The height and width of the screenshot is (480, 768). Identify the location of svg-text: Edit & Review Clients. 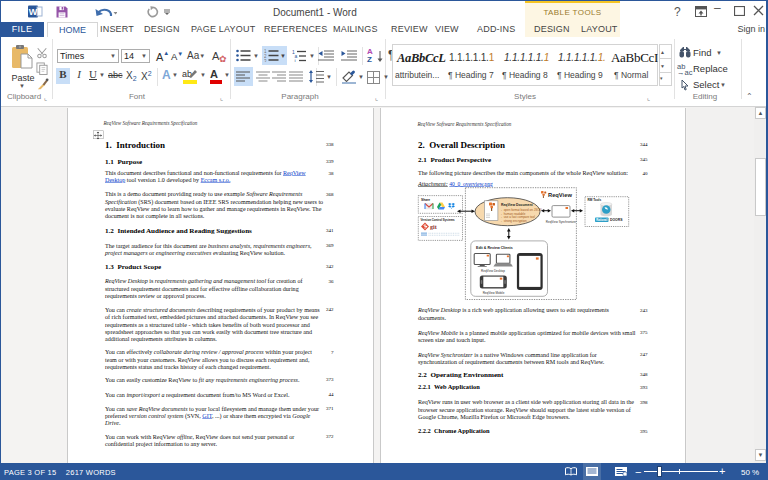
(494, 248).